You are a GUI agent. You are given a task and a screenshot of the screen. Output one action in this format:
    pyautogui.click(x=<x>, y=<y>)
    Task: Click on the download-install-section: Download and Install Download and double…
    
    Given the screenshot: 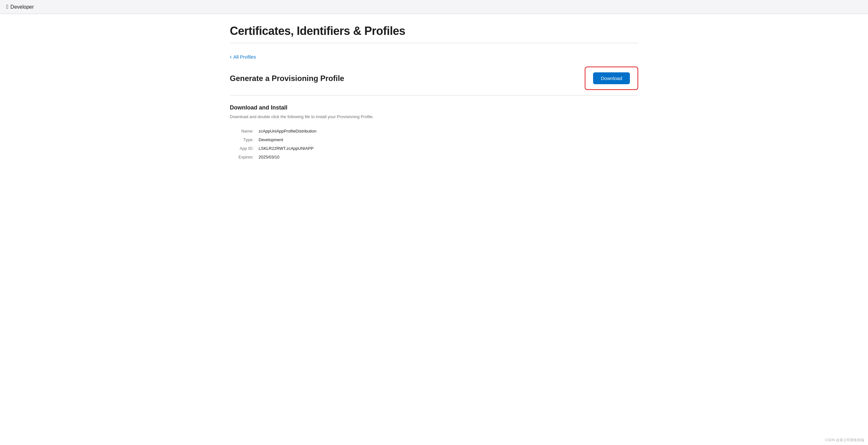 What is the action you would take?
    pyautogui.click(x=434, y=133)
    